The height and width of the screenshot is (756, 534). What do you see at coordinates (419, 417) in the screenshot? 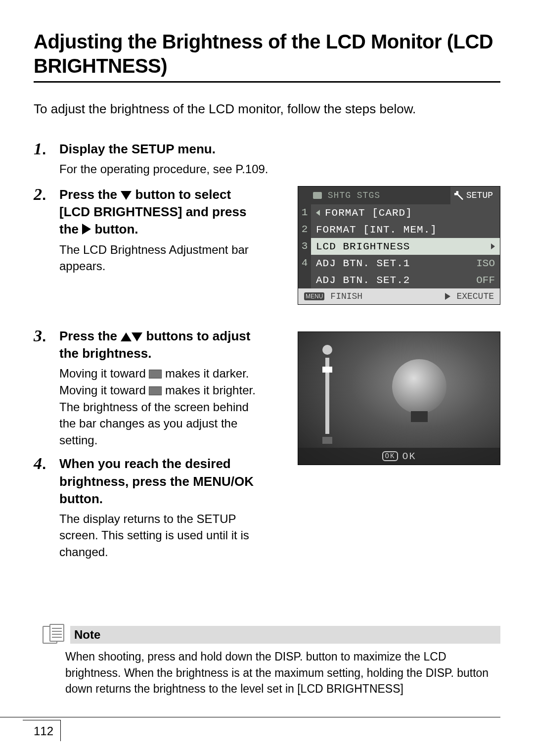
I see `balloon-basket` at bounding box center [419, 417].